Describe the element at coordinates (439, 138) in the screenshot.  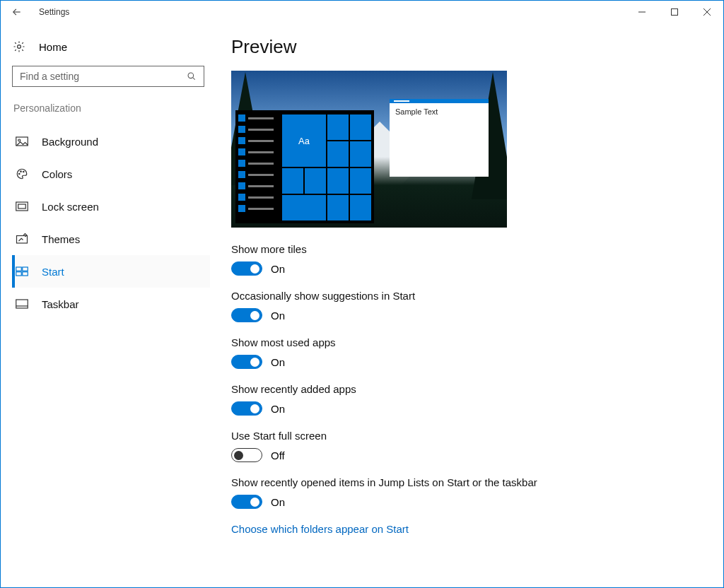
I see `preview-sample-window: Sample Text` at that location.